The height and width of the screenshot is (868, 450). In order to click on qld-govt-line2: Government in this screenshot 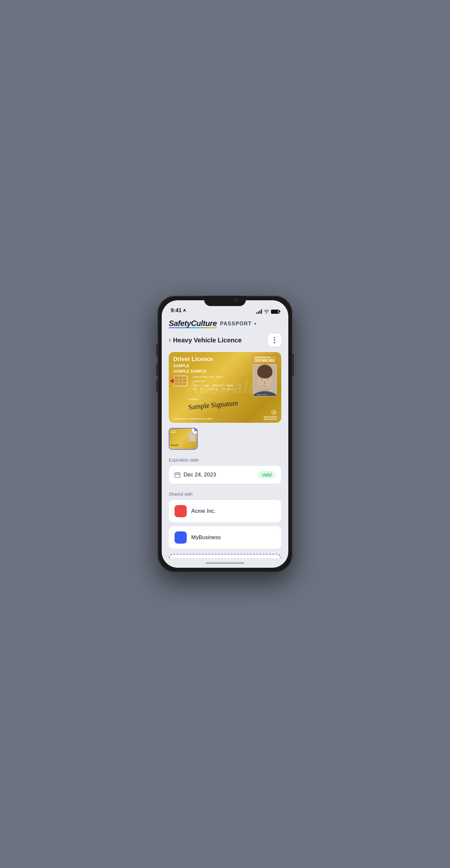, I will do `click(270, 419)`.